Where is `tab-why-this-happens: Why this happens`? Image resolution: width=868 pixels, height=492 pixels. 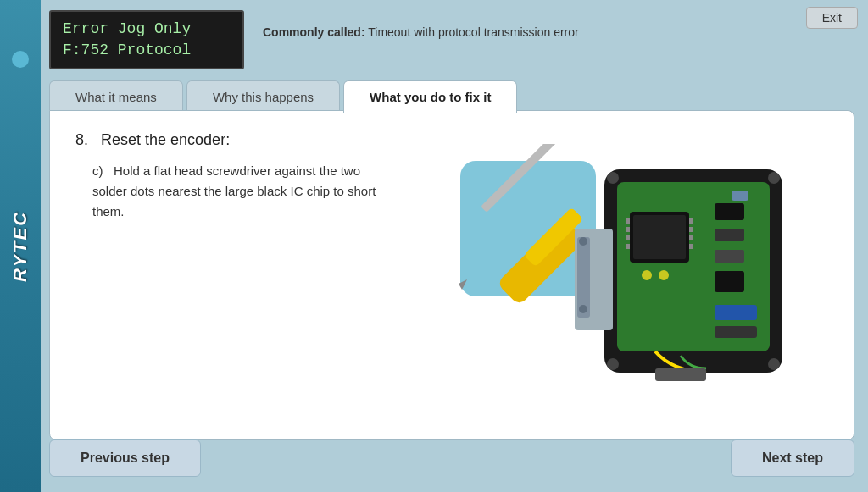
tab-why-this-happens: Why this happens is located at coordinates (263, 97).